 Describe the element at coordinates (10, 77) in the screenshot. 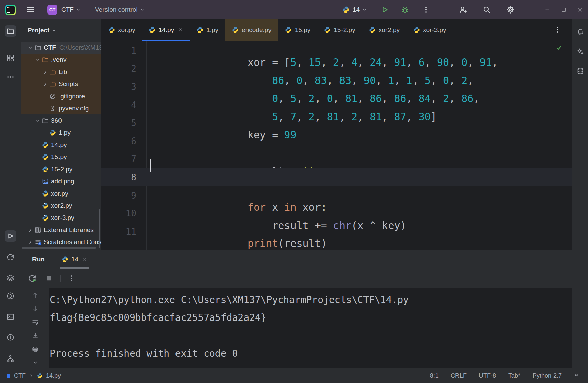

I see `more-icon` at that location.